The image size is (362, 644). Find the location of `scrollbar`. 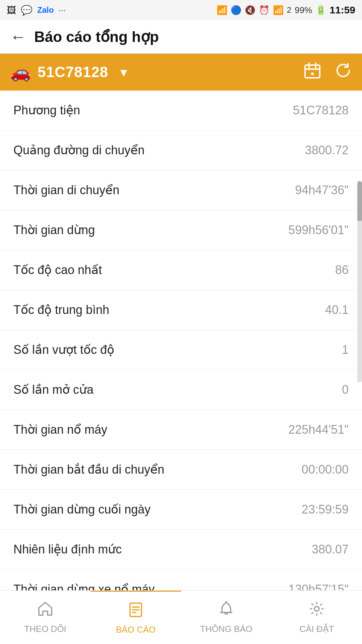

scrollbar is located at coordinates (360, 282).